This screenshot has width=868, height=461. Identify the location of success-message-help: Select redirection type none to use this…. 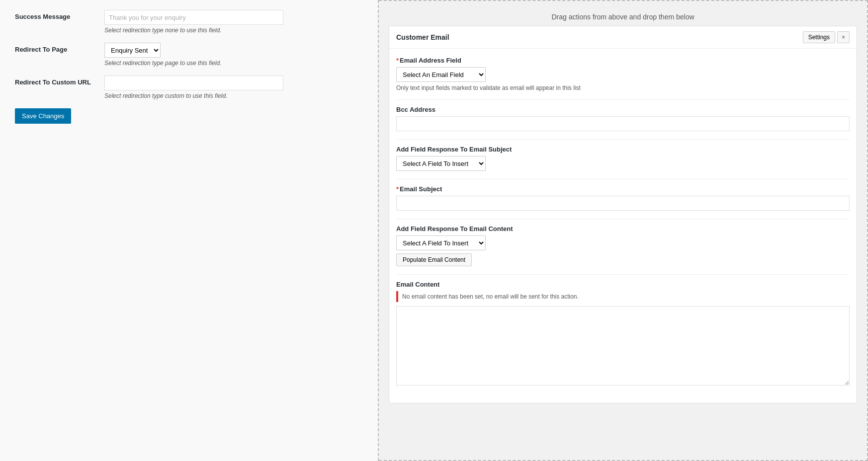
(234, 30).